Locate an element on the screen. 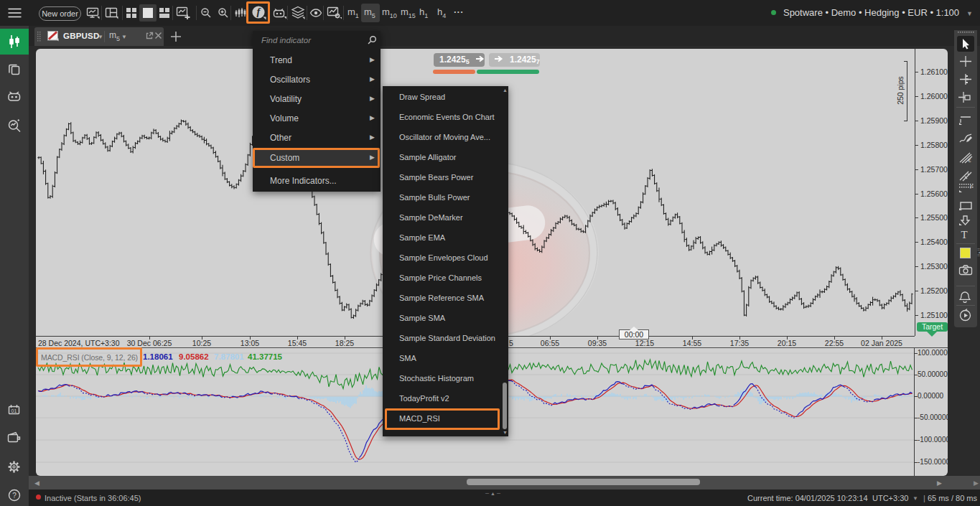 The width and height of the screenshot is (980, 506). svg-text: F is located at coordinates (971, 187).